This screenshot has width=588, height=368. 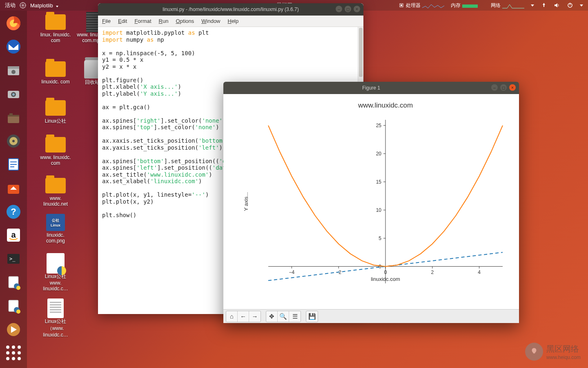 What do you see at coordinates (13, 165) in the screenshot?
I see `launcher-writer` at bounding box center [13, 165].